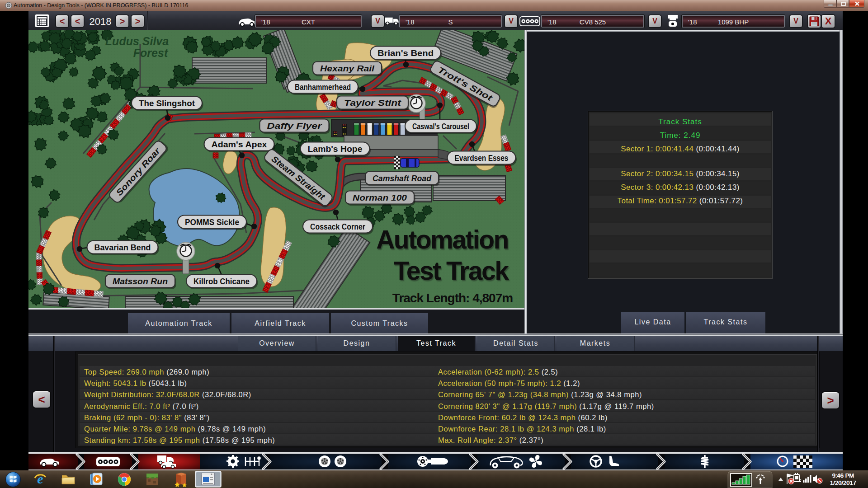 The width and height of the screenshot is (868, 488). What do you see at coordinates (137, 41) in the screenshot?
I see `svg-text: Ludus Silva` at bounding box center [137, 41].